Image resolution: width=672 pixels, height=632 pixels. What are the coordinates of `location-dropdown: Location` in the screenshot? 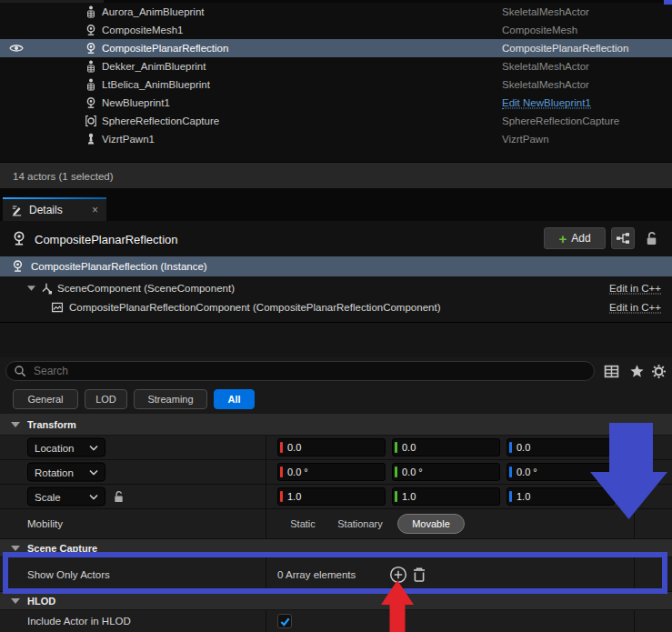 It's located at (66, 447).